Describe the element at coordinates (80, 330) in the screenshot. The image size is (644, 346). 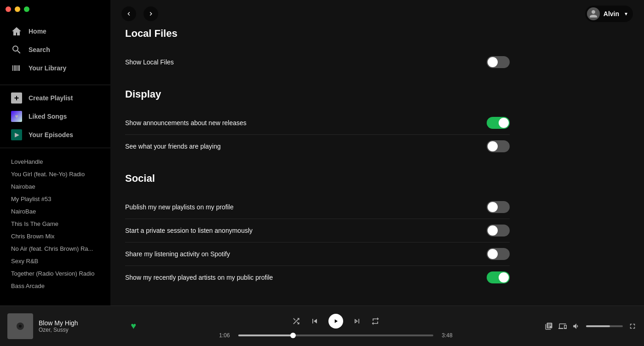
I see `track-artist: Ozer, Sussy` at that location.